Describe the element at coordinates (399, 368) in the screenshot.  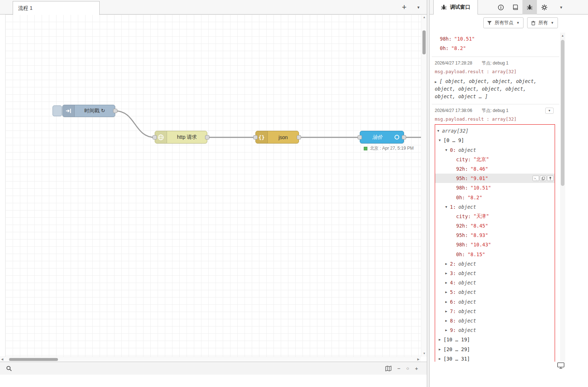
I see `zoom-out-button: −` at that location.